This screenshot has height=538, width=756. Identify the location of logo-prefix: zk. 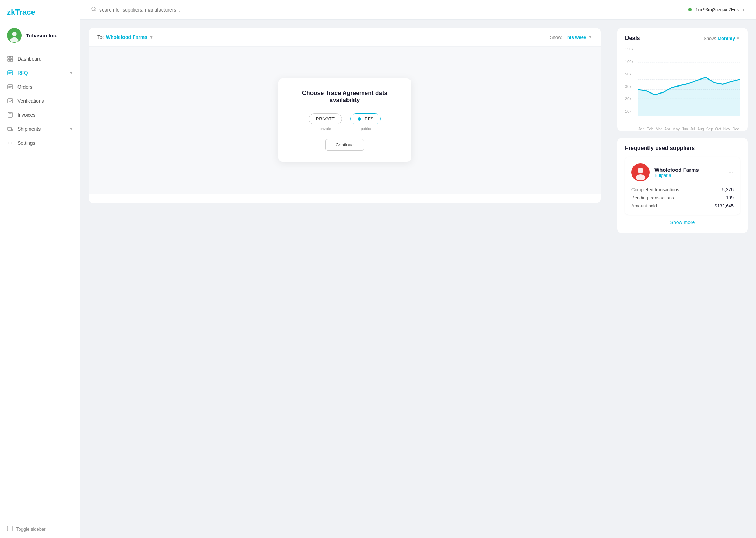
(11, 12).